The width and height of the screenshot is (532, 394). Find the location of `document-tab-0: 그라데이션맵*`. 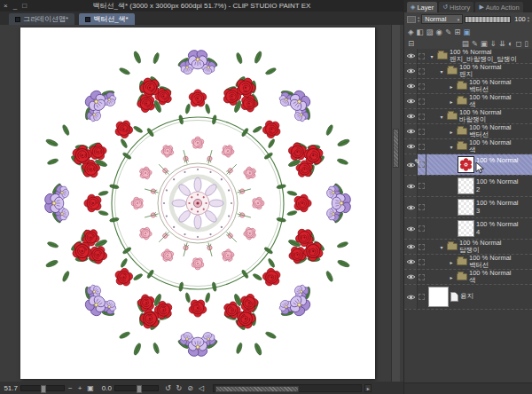

document-tab-0: 그라데이션맵* is located at coordinates (42, 20).